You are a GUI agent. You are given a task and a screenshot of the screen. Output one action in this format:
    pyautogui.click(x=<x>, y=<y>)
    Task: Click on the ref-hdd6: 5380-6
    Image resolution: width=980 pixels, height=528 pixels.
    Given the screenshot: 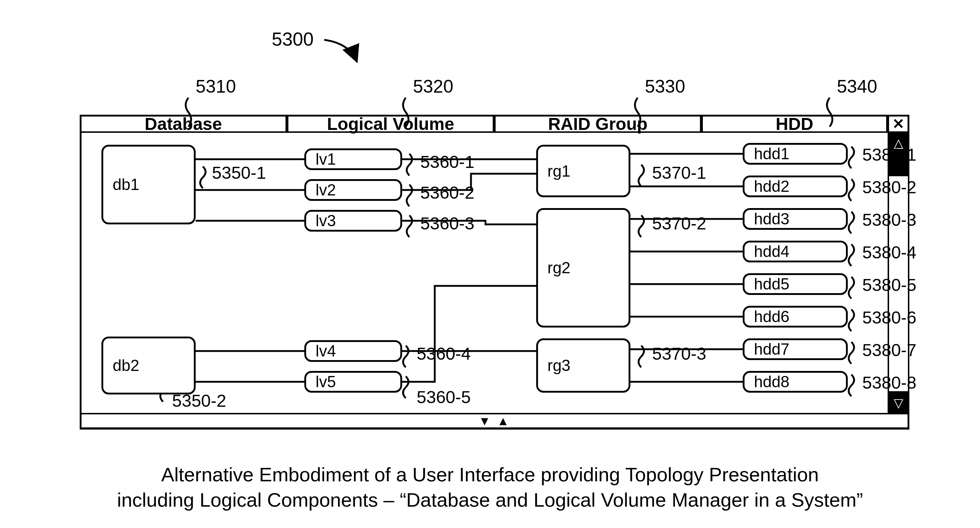 What is the action you would take?
    pyautogui.click(x=889, y=318)
    